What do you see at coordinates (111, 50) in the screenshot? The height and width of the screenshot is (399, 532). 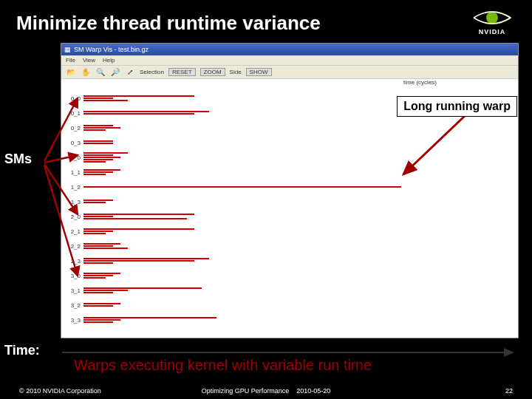 I see `window-title: SM Warp Vis - test.bin.gz` at bounding box center [111, 50].